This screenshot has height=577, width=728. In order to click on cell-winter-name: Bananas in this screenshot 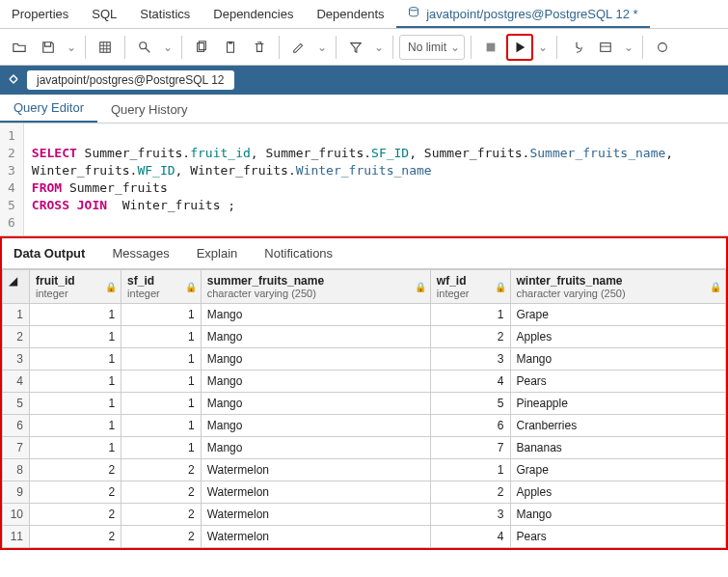, I will do `click(618, 448)`.